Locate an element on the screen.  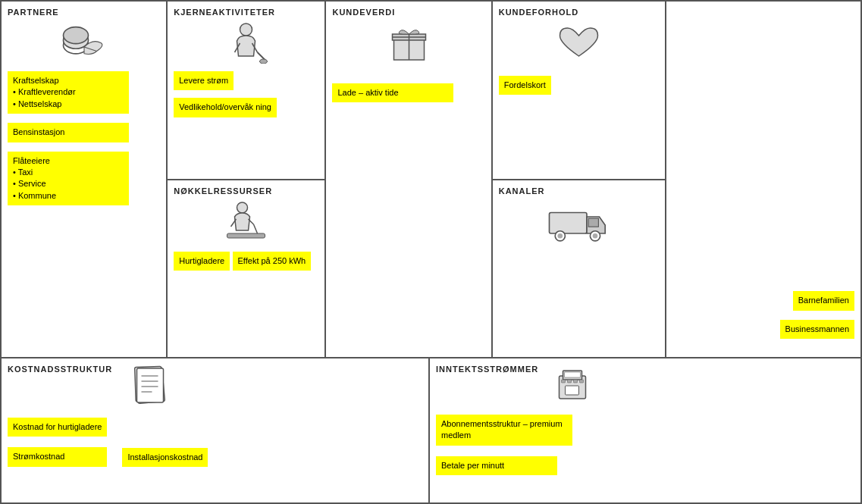
nokkelressurser-title: NØKKELRESSURSER is located at coordinates (246, 191).